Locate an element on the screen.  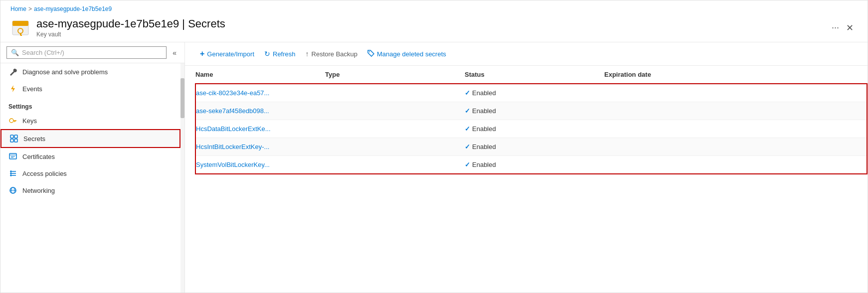
restore-backup-button: ↑ Restore Backup is located at coordinates (332, 54).